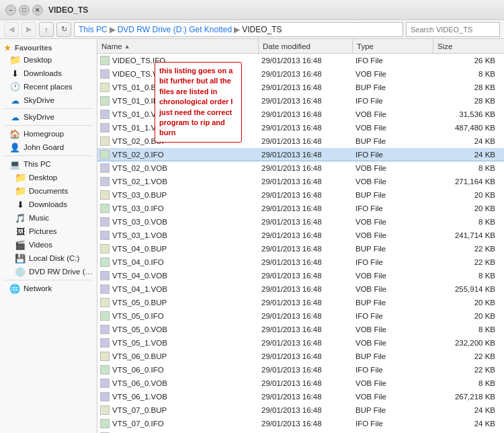 The image size is (504, 433). What do you see at coordinates (301, 424) in the screenshot?
I see `file-row: VTS_07_0.IFO29/01/2013 16:48IFO File24 K…` at bounding box center [301, 424].